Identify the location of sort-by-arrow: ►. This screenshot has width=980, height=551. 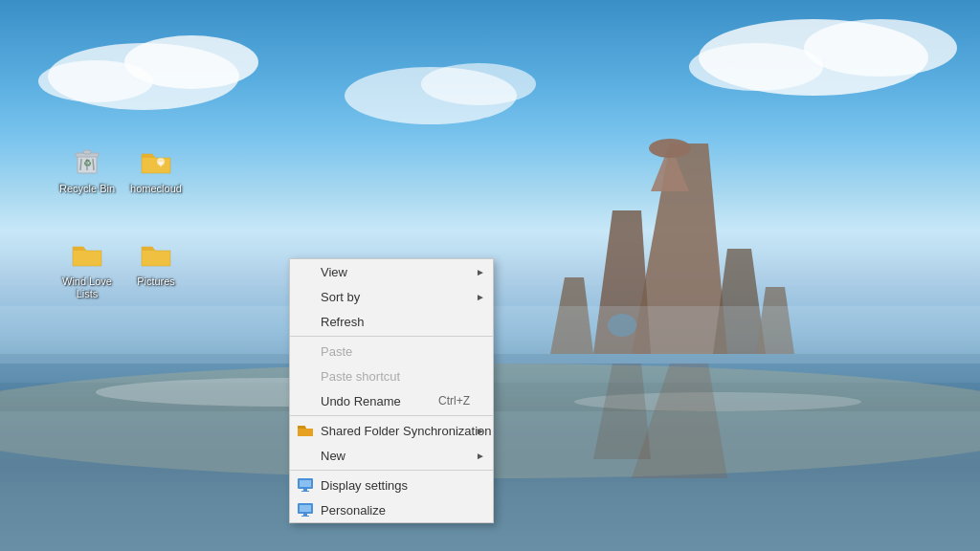
(480, 297).